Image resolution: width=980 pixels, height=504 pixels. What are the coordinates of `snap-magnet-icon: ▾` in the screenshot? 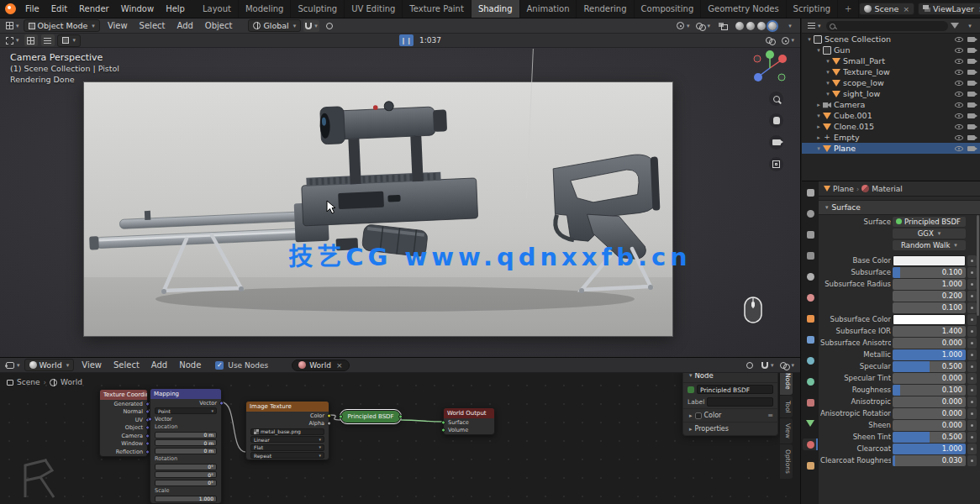 It's located at (311, 26).